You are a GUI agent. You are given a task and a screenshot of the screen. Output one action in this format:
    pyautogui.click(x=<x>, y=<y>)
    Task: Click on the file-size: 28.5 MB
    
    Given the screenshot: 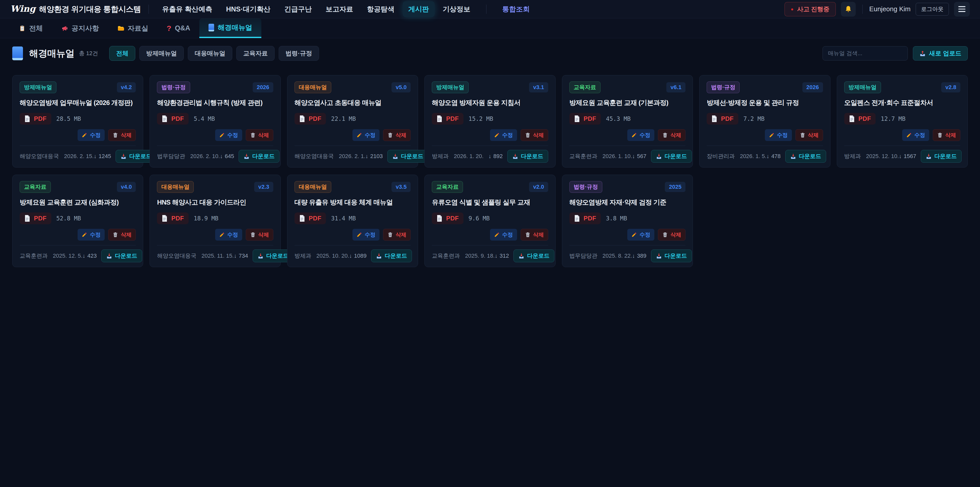 What is the action you would take?
    pyautogui.click(x=68, y=119)
    